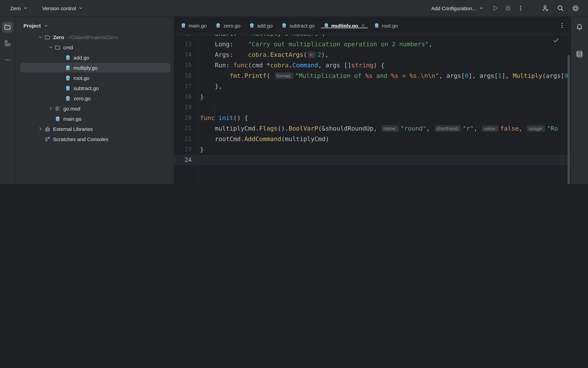  I want to click on code-line-19: 19, so click(372, 107).